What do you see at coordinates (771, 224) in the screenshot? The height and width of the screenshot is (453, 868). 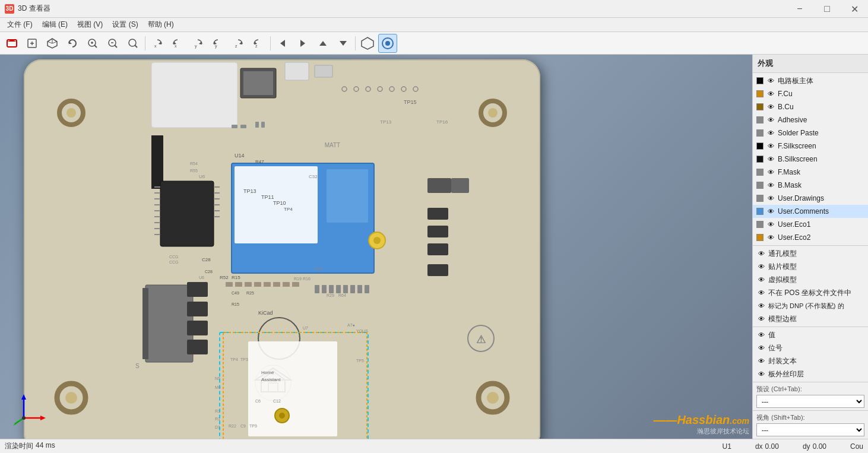 I see `layer-eye-ueco1: 👁` at bounding box center [771, 224].